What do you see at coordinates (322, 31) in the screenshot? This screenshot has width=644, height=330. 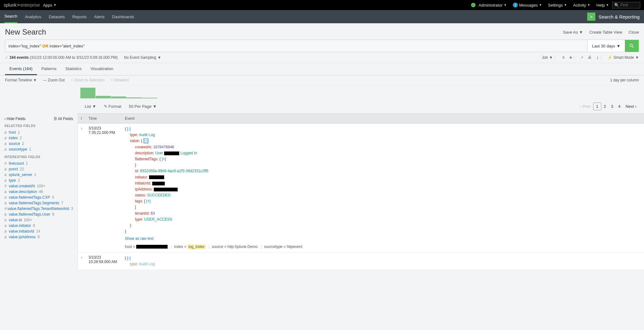 I see `page-header: New Search Save As ▼ Create Table View C…` at bounding box center [322, 31].